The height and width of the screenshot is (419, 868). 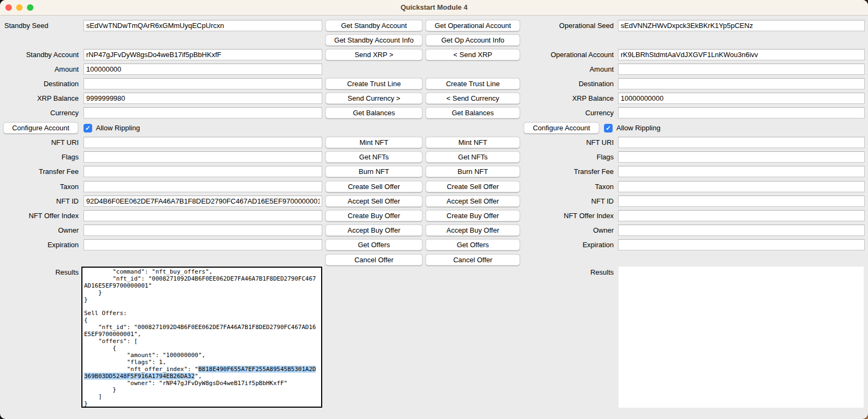 What do you see at coordinates (203, 186) in the screenshot?
I see `standby-taxon-input` at bounding box center [203, 186].